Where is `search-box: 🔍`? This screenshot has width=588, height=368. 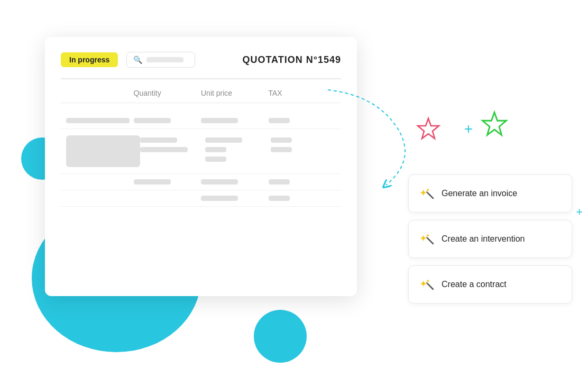 search-box: 🔍 is located at coordinates (161, 60).